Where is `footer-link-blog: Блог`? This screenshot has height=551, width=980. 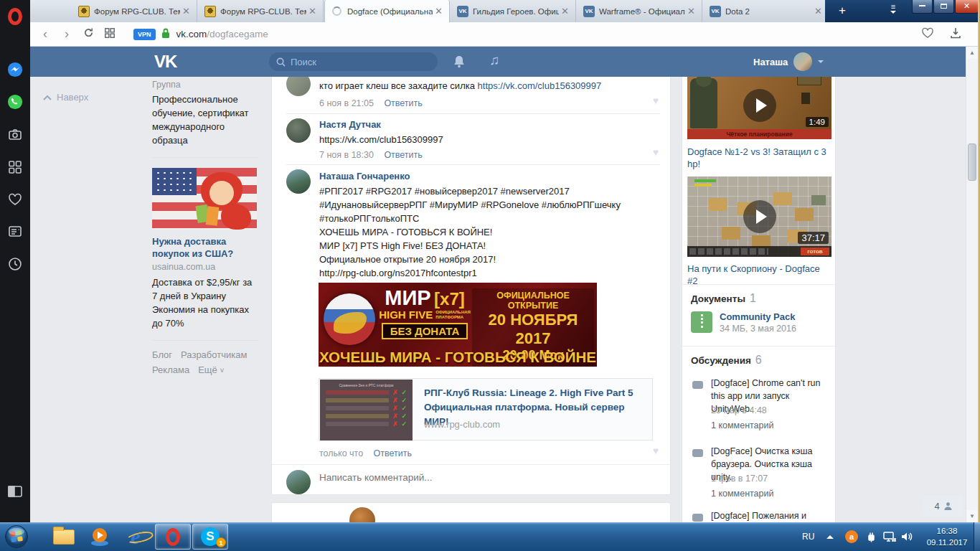
footer-link-blog: Блог is located at coordinates (162, 354).